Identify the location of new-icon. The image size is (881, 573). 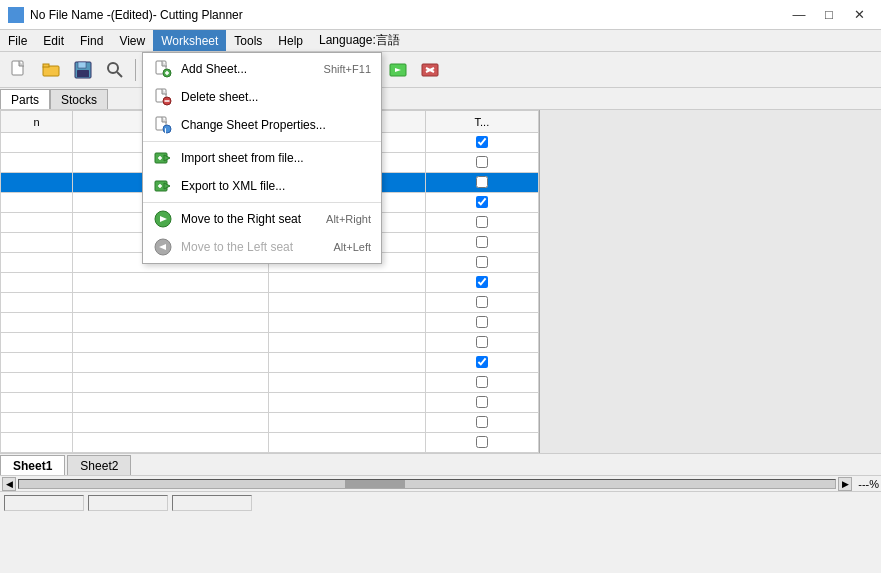
(19, 70).